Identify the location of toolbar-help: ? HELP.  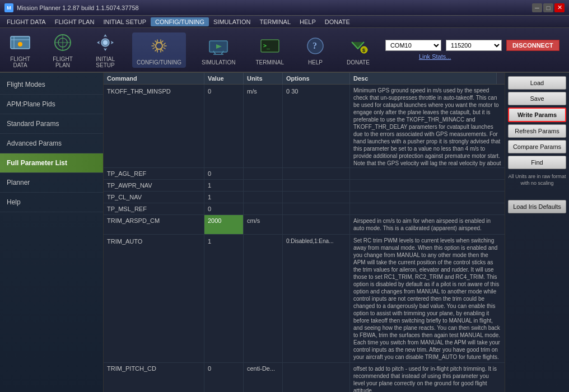
(315, 50).